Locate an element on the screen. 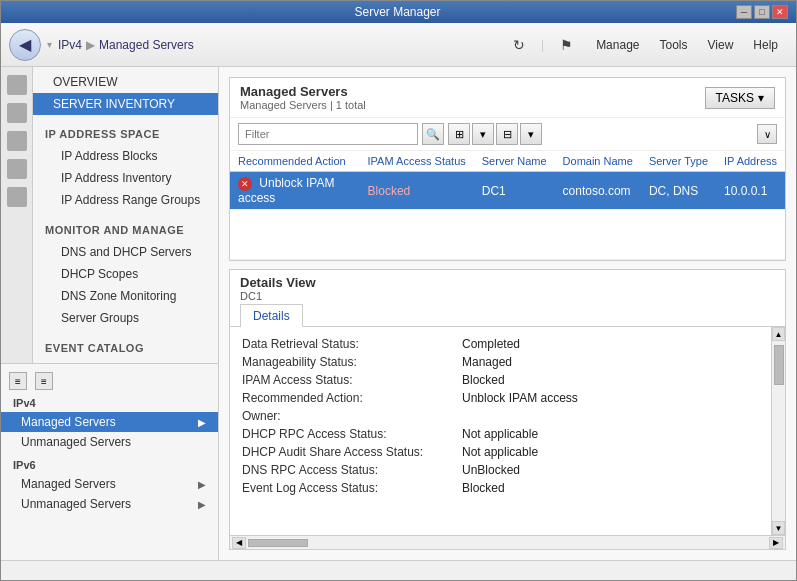 The width and height of the screenshot is (797, 581). col-recommended-action: Recommended Action is located at coordinates (295, 162).